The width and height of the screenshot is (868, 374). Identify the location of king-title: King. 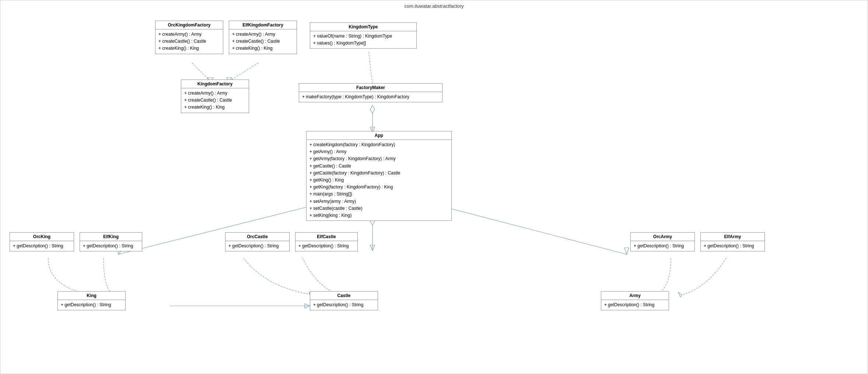
(91, 296).